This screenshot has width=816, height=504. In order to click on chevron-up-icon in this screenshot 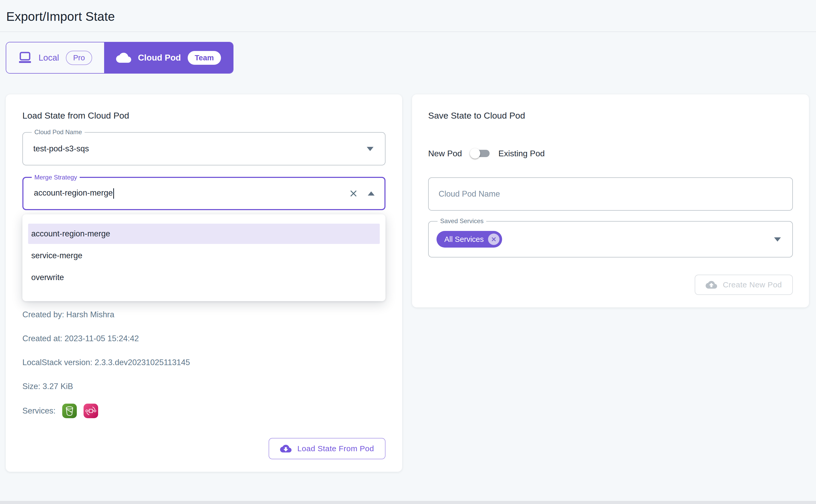, I will do `click(371, 193)`.